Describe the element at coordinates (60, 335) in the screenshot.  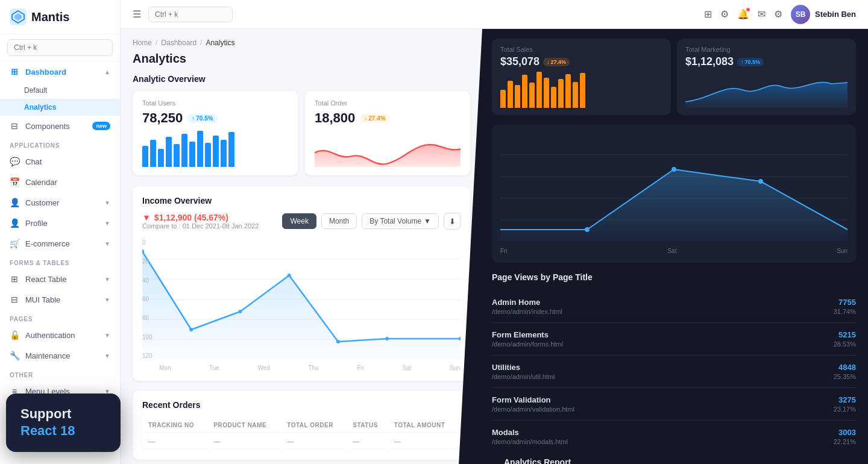
I see `sidebar-item-authentication: 🔓 Authentication ▼` at that location.